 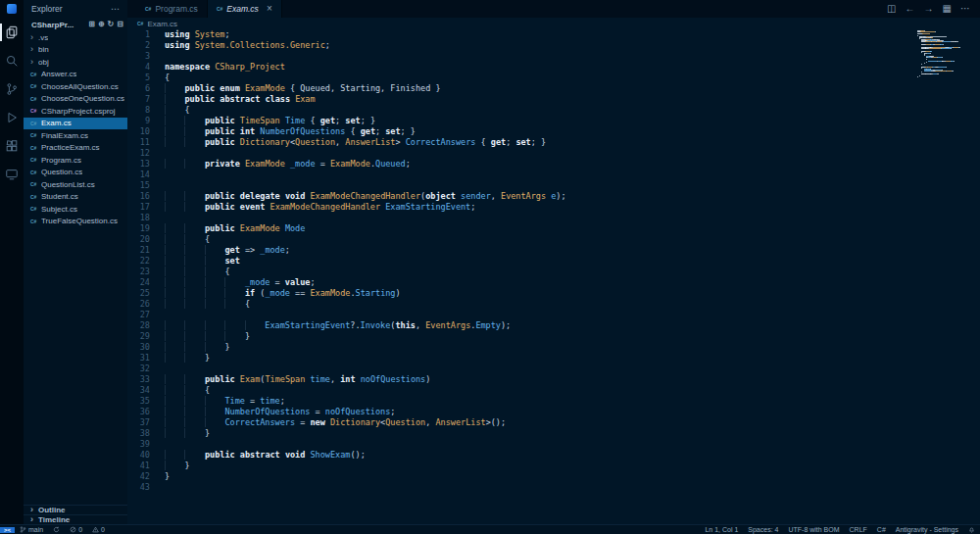 What do you see at coordinates (12, 146) in the screenshot?
I see `extensions-icon` at bounding box center [12, 146].